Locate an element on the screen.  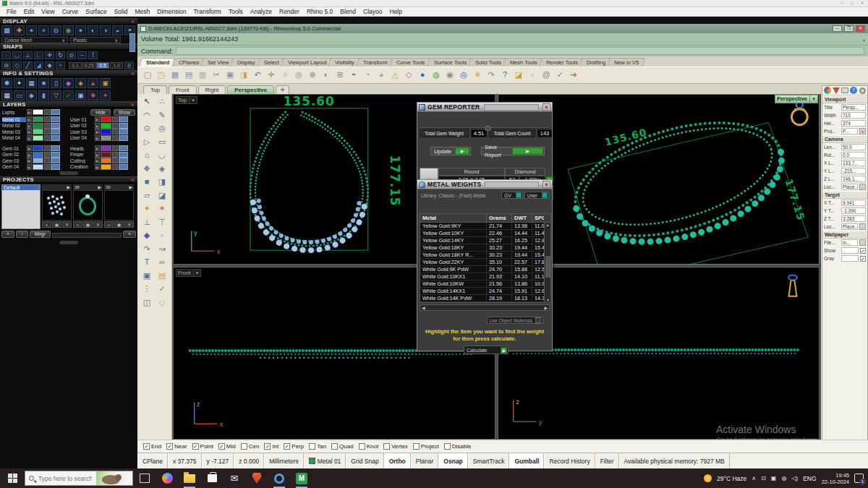
toolbar-tab: Surface Tools is located at coordinates (450, 62).